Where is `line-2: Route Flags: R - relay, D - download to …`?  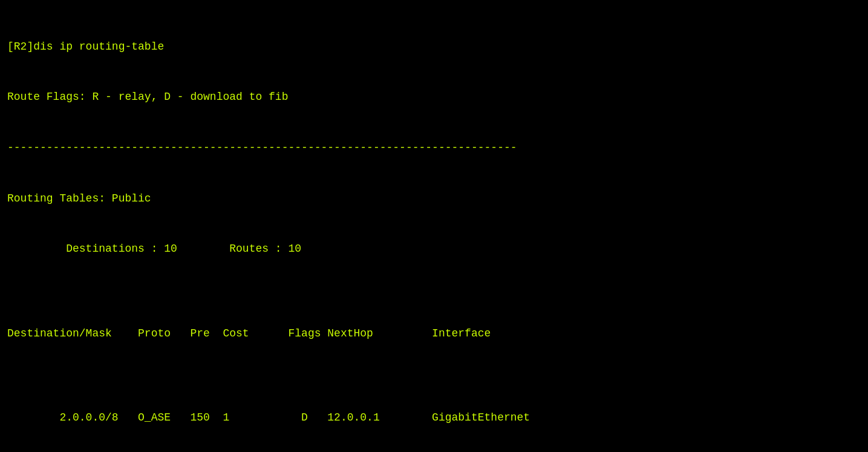
line-2: Route Flags: R - relay, D - download to … is located at coordinates (434, 97).